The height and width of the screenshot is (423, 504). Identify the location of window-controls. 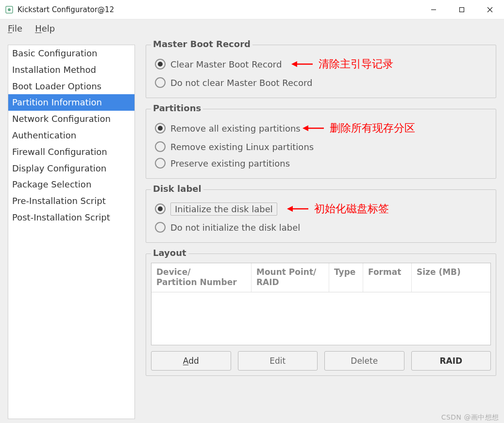
(462, 10).